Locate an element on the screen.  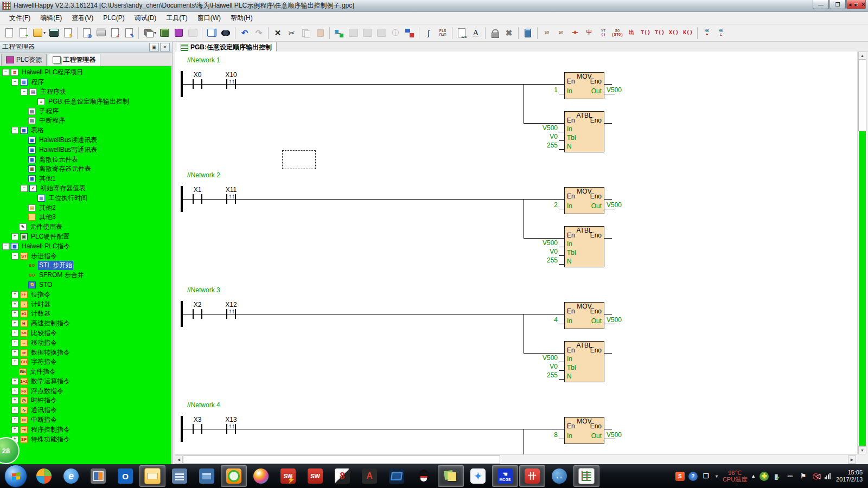
tree-item-17: +▣PLC硬件配置 is located at coordinates (86, 237).